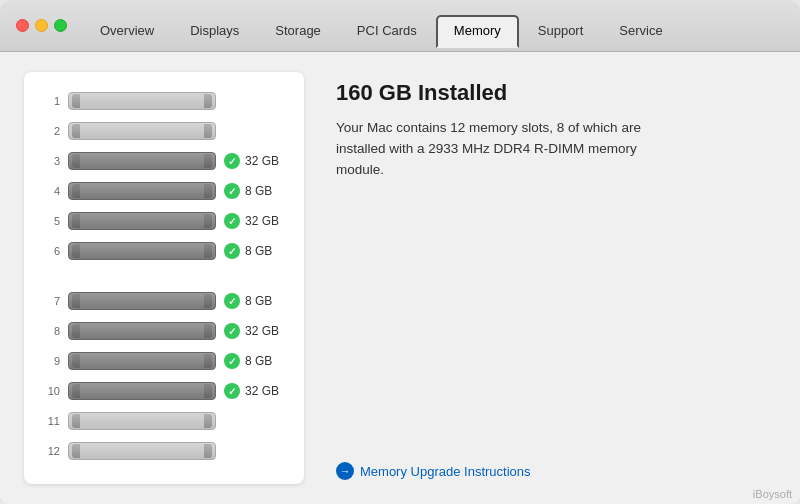  I want to click on slot-size-9: 8 GB, so click(258, 361).